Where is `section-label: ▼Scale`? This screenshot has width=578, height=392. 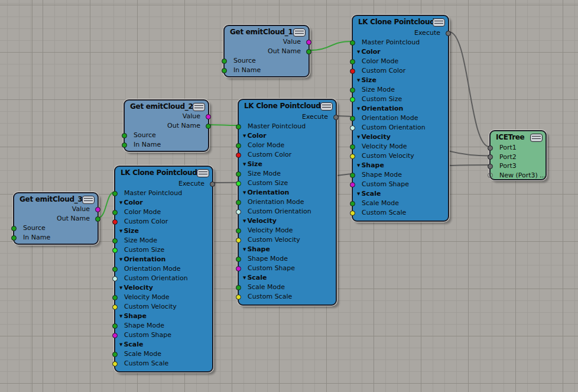 section-label: ▼Scale is located at coordinates (131, 344).